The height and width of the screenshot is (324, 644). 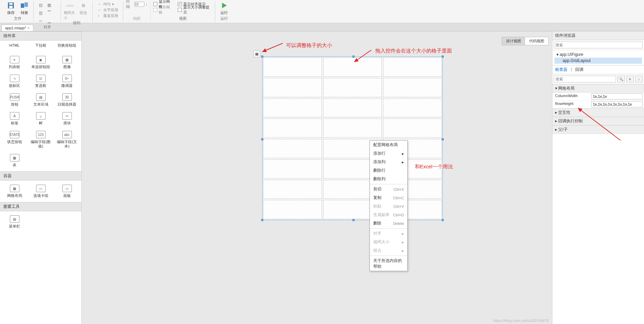 I want to click on ctx-copy: 复制Ctrl+C, so click(x=389, y=198).